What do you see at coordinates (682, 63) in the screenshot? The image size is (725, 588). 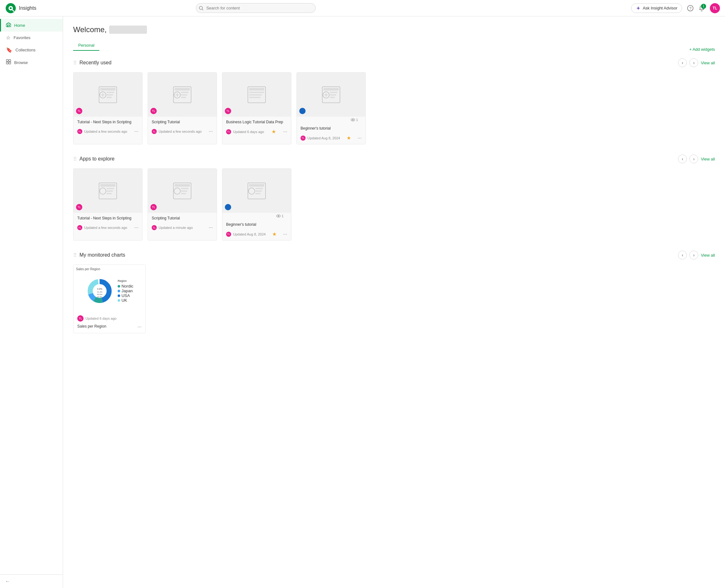 I see `prev-recently-used-button: ‹` at bounding box center [682, 63].